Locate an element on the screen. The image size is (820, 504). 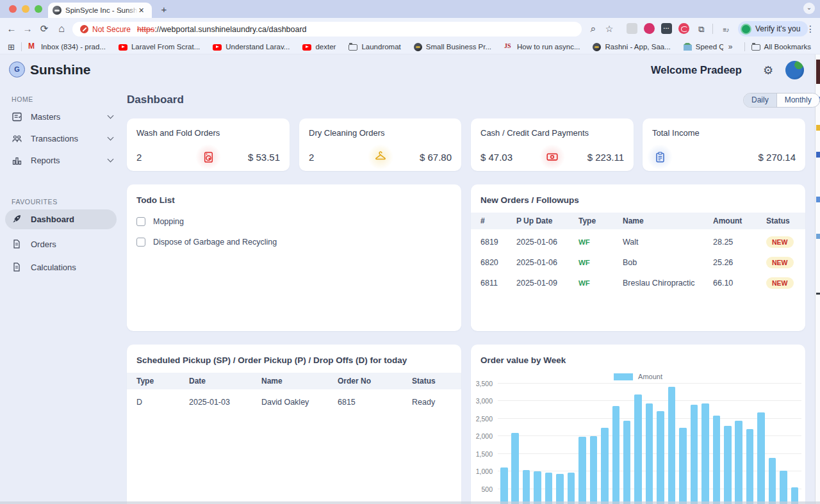
col-header: Order No is located at coordinates (375, 381).